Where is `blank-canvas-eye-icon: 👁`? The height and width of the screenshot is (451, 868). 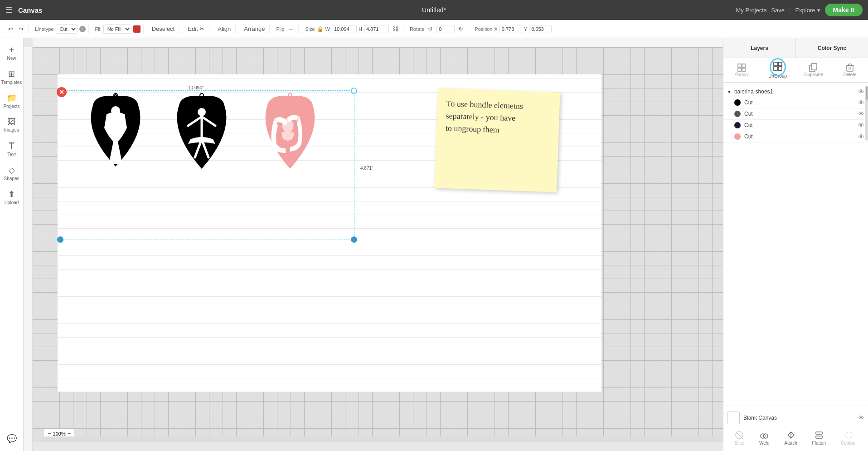
blank-canvas-eye-icon: 👁 is located at coordinates (861, 418).